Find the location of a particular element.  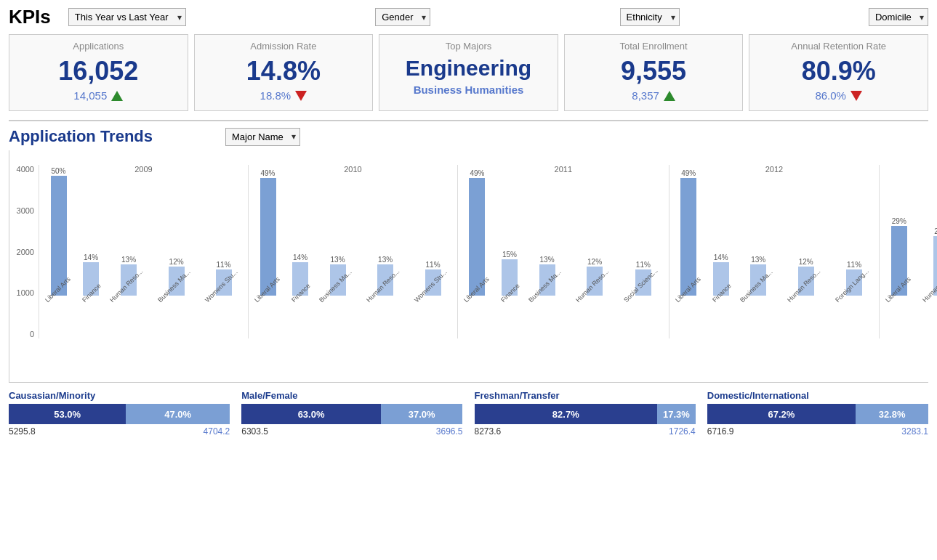

year-label-2011: 2011 is located at coordinates (563, 169).